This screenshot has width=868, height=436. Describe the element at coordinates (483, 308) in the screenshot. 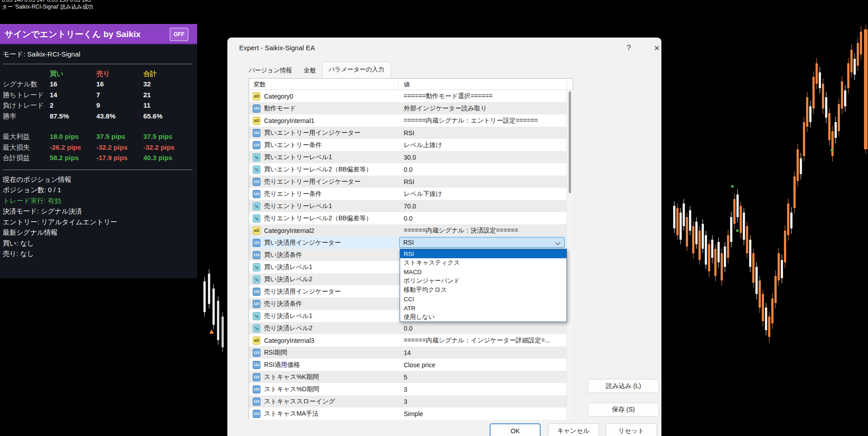

I see `dropdown-option: ATR` at that location.